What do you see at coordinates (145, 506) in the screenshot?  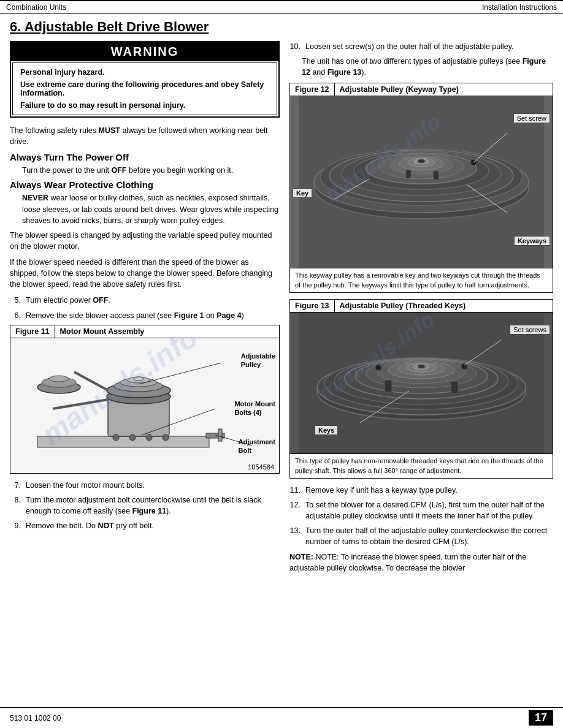 I see `step-8: 8. Turn the motor adjustment bolt counte…` at bounding box center [145, 506].